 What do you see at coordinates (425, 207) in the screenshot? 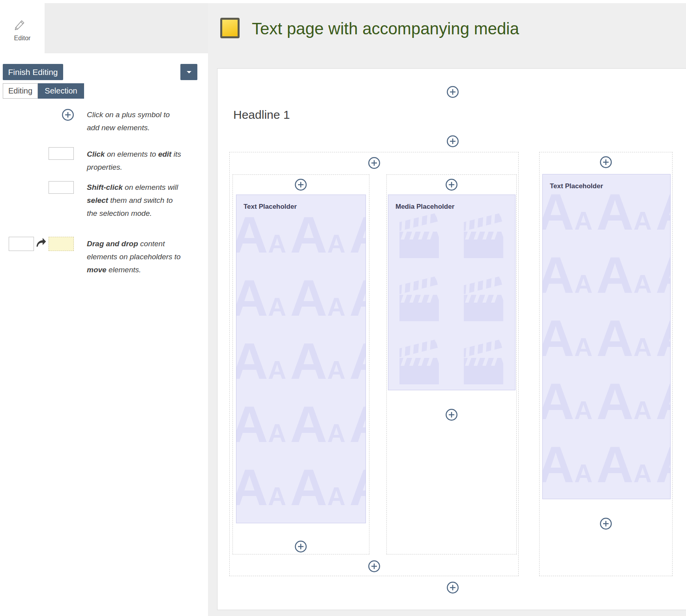
I see `media-placeholder-label: Media Placeholder` at bounding box center [425, 207].